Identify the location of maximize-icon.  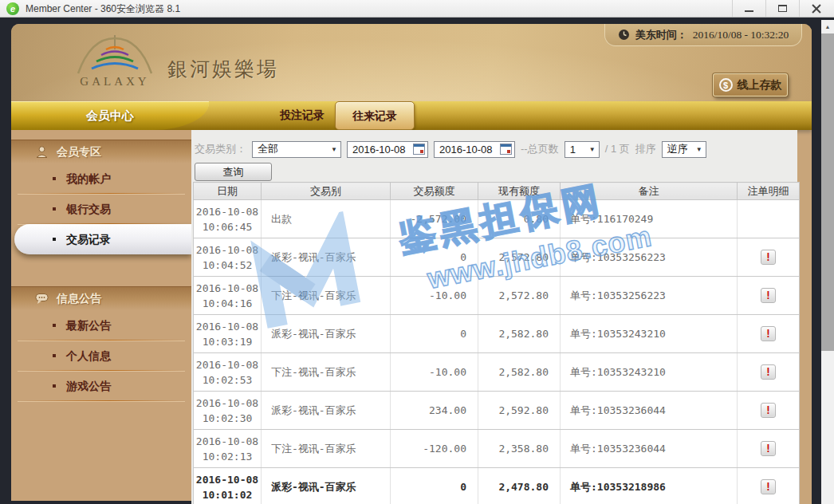
(783, 8).